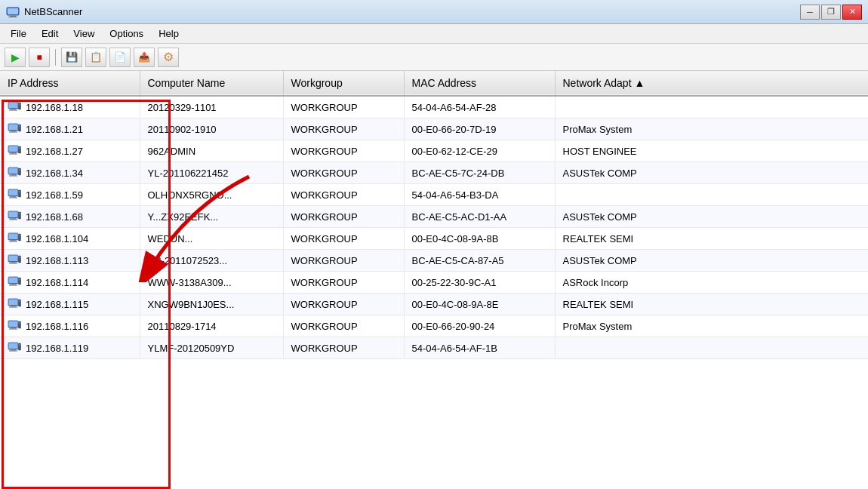  Describe the element at coordinates (810, 12) in the screenshot. I see `minimize-button: ─` at that location.